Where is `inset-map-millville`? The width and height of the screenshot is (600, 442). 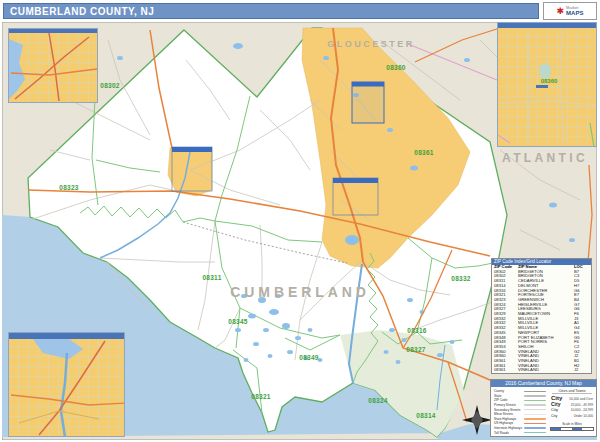
inset-map-millville is located at coordinates (53, 66).